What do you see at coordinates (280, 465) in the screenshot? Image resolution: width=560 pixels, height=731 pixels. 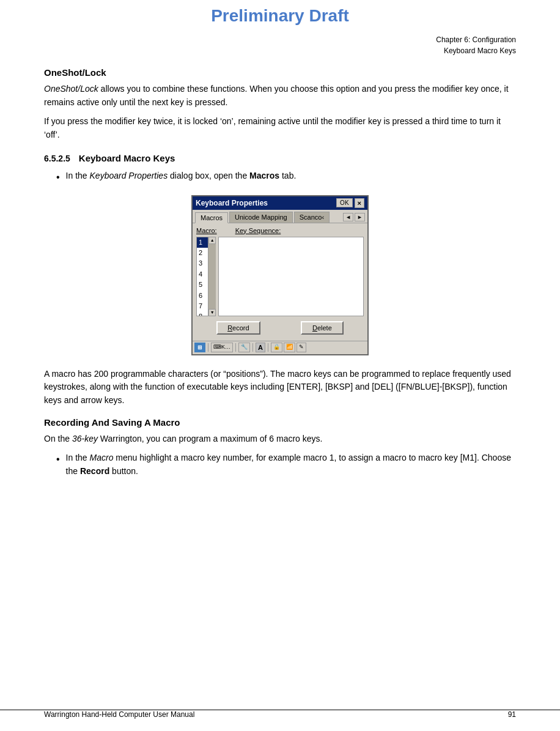 I see `recording-bullet1: • In the Macro menu highlight a macro ke…` at bounding box center [280, 465].